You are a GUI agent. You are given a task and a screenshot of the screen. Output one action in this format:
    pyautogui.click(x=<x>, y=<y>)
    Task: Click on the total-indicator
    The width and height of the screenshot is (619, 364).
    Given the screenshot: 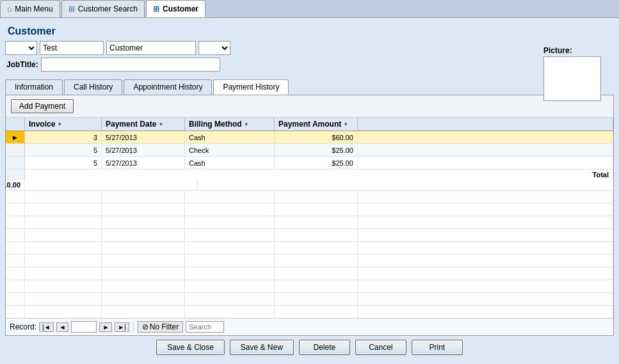 What is the action you would take?
    pyautogui.click(x=15, y=175)
    